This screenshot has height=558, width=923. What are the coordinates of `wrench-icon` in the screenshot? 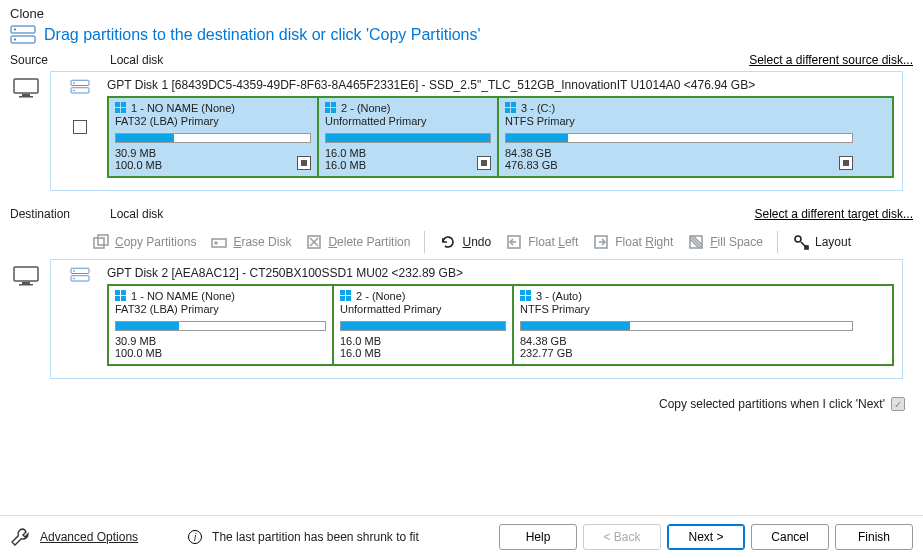 It's located at (20, 537).